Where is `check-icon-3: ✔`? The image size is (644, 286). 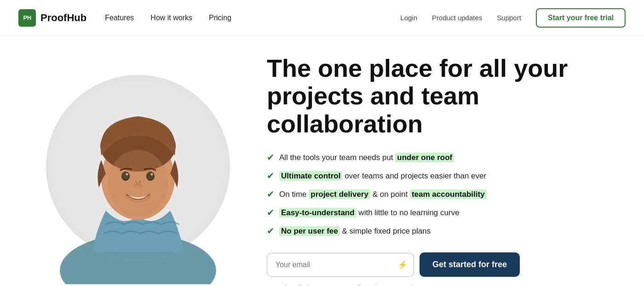 check-icon-3: ✔ is located at coordinates (270, 194).